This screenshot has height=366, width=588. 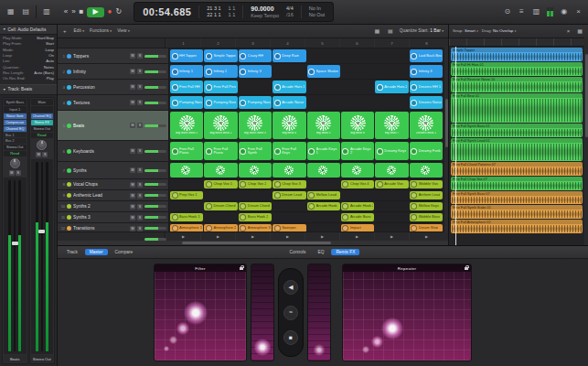 I want to click on bar-ruler, so click(x=519, y=42).